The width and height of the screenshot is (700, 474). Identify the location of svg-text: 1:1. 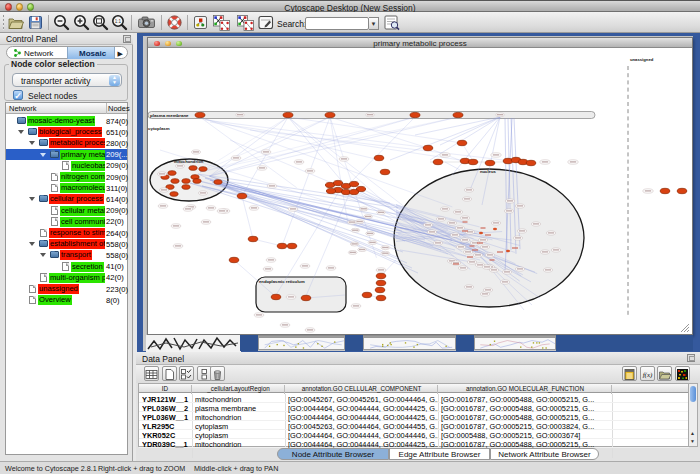
(118, 22).